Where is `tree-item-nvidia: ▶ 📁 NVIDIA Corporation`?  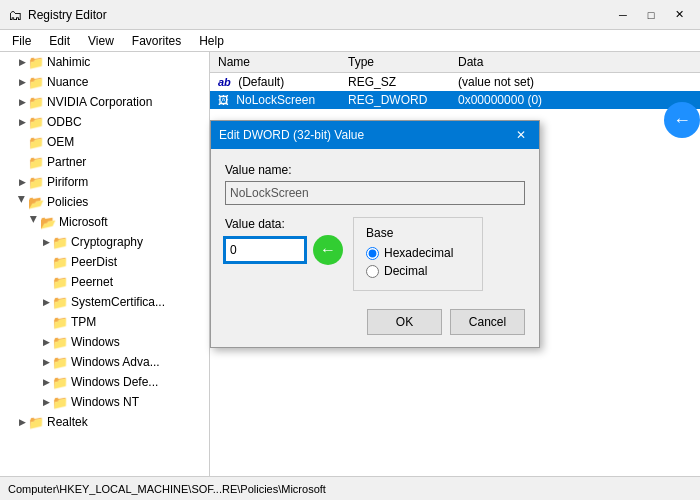 tree-item-nvidia: ▶ 📁 NVIDIA Corporation is located at coordinates (104, 102).